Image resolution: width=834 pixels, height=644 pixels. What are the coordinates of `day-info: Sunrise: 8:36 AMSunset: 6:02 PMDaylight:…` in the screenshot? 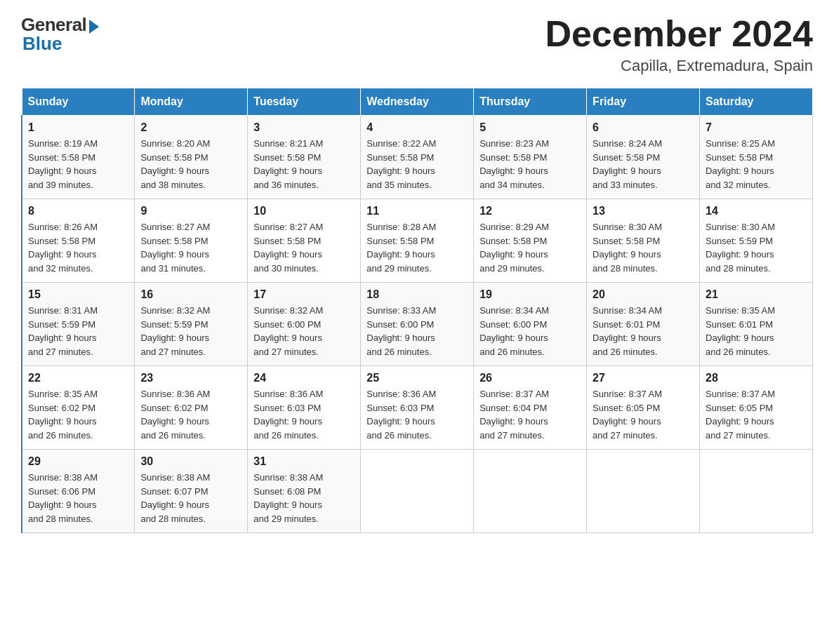 It's located at (191, 415).